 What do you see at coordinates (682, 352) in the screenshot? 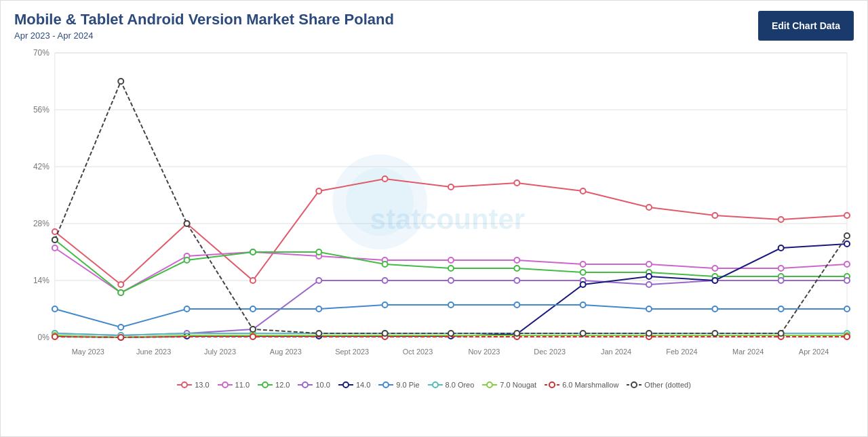
I see `svg-text: Feb 2024` at bounding box center [682, 352].